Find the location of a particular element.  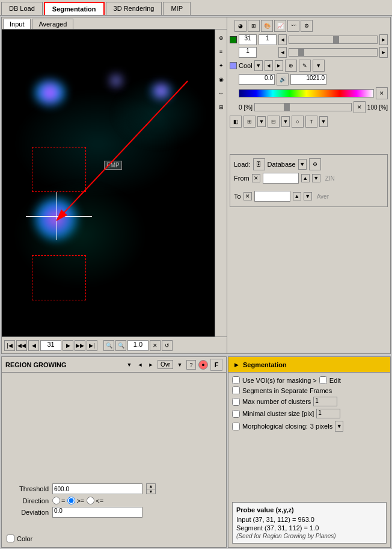

range-high-input: 1021.0 is located at coordinates (308, 79).